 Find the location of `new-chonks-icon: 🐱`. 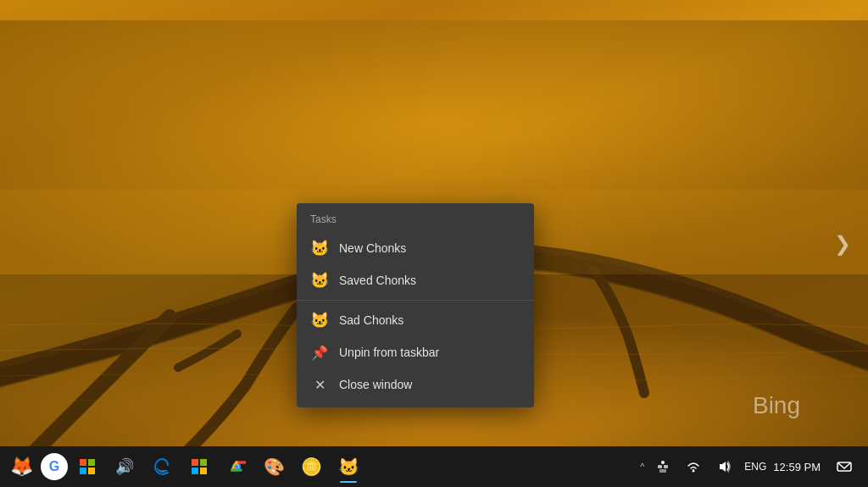

new-chonks-icon: 🐱 is located at coordinates (320, 248).